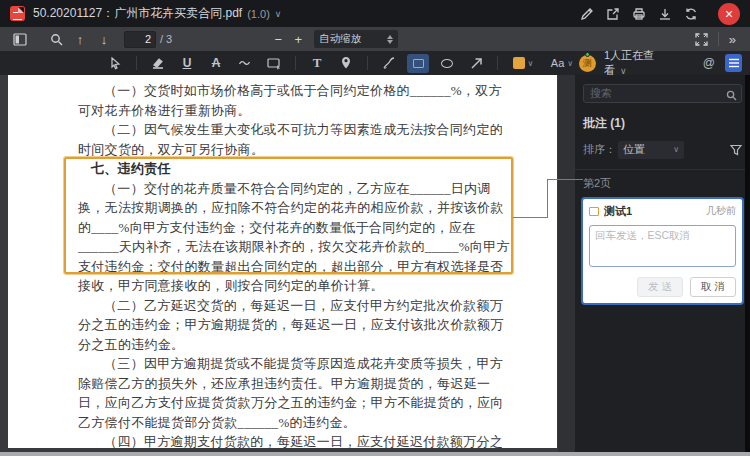 The image size is (750, 456). What do you see at coordinates (618, 212) in the screenshot?
I see `comment-author: 测试1` at bounding box center [618, 212].